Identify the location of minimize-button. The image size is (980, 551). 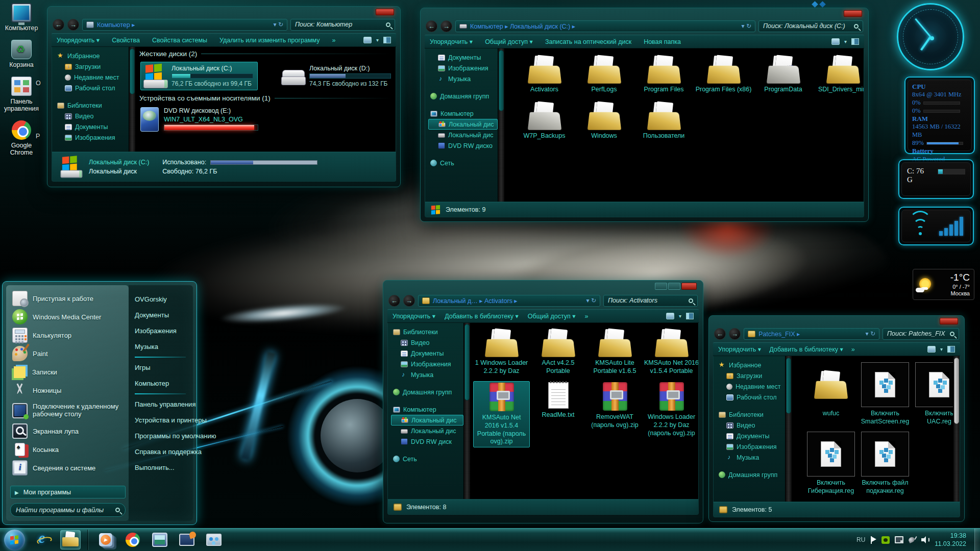
(661, 286).